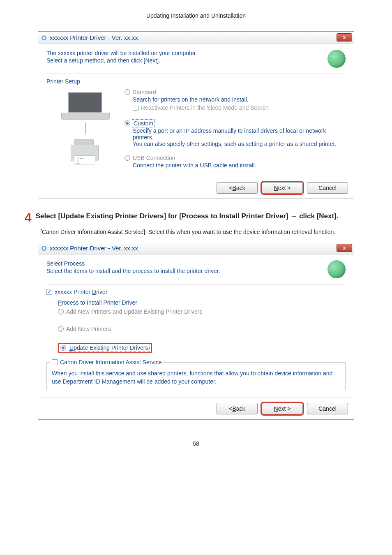  Describe the element at coordinates (196, 16) in the screenshot. I see `page-breadcrumb: Updating Installation and Uninstallation` at that location.